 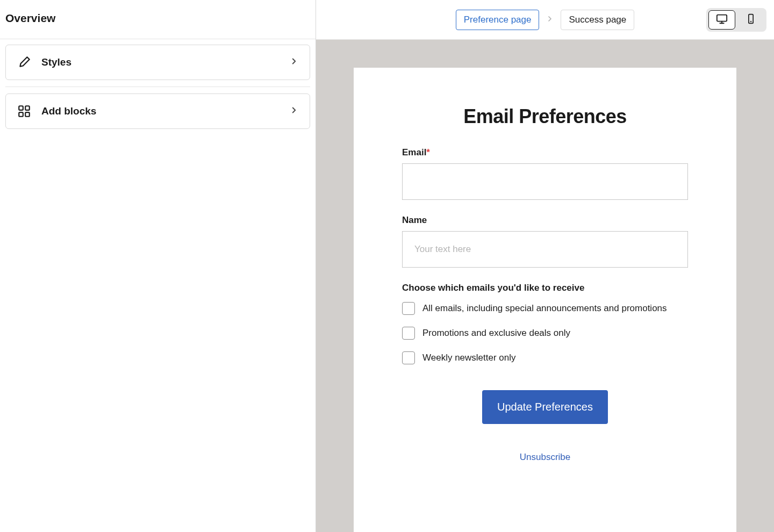 I want to click on choice-text: All emails, including special announceme…, so click(x=545, y=308).